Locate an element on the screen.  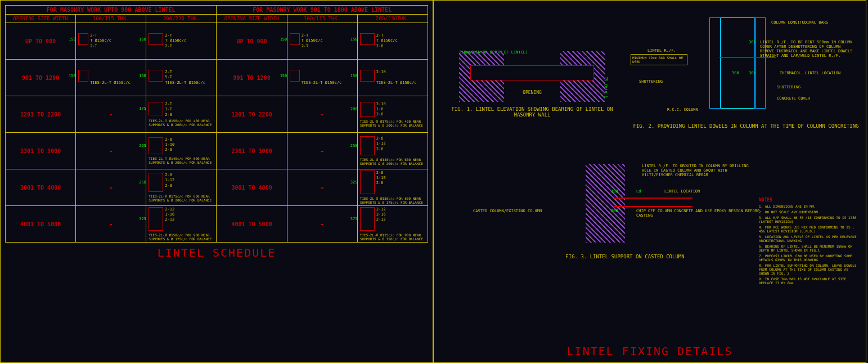
fig1: 250mm(MIN OR DEPTH OF LINTEL) OPENING 75… is located at coordinates (532, 84).